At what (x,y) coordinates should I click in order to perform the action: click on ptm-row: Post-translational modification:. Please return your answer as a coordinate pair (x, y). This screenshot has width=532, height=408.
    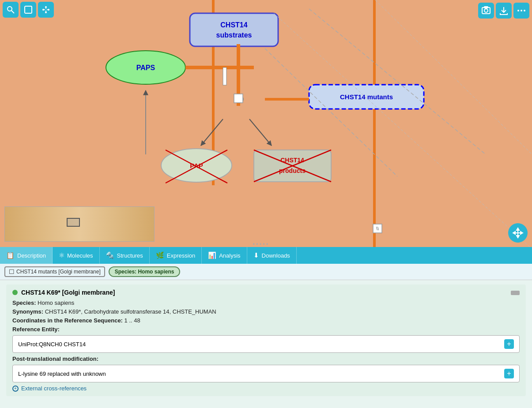
    Looking at the image, I should click on (266, 359).